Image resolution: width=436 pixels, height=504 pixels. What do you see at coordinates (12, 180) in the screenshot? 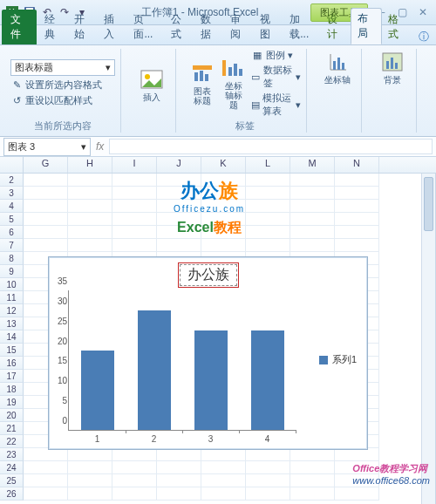
I see `row-header: 2` at bounding box center [12, 180].